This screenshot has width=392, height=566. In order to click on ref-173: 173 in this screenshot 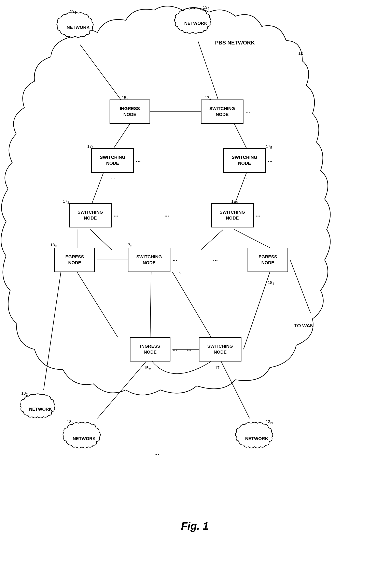, I will do `click(129, 246)`.